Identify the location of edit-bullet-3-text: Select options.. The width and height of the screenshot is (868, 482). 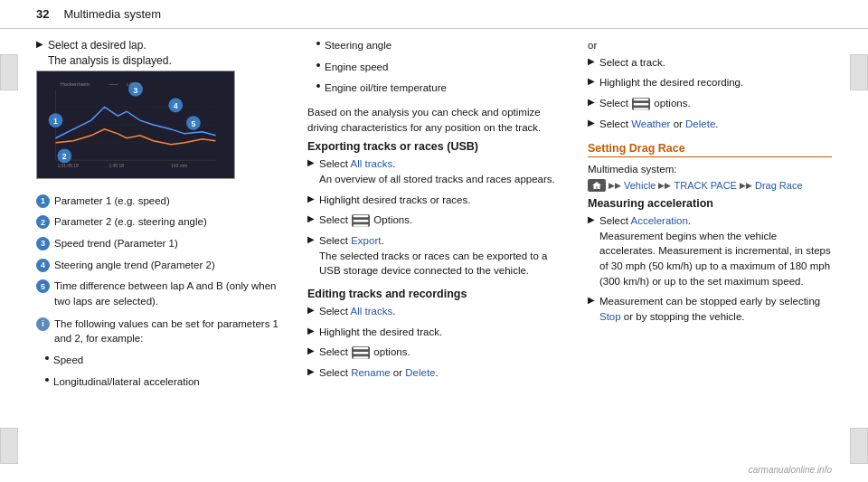
(365, 353).